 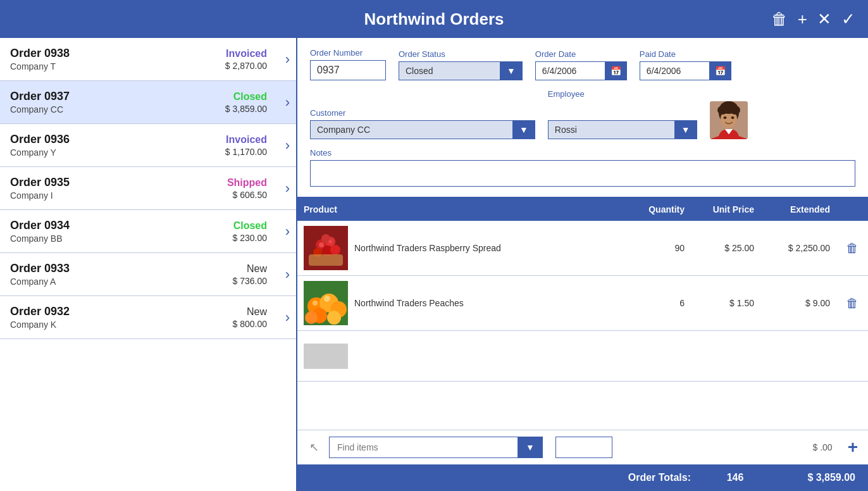 What do you see at coordinates (436, 447) in the screenshot?
I see `find-items-wrapper: ▼` at bounding box center [436, 447].